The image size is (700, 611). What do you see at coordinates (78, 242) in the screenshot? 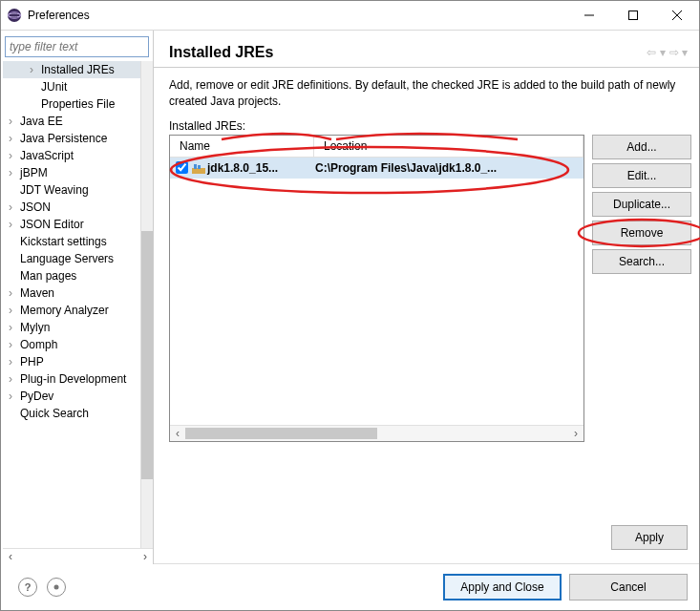
I see `tree-item: Kickstart settings` at bounding box center [78, 242].